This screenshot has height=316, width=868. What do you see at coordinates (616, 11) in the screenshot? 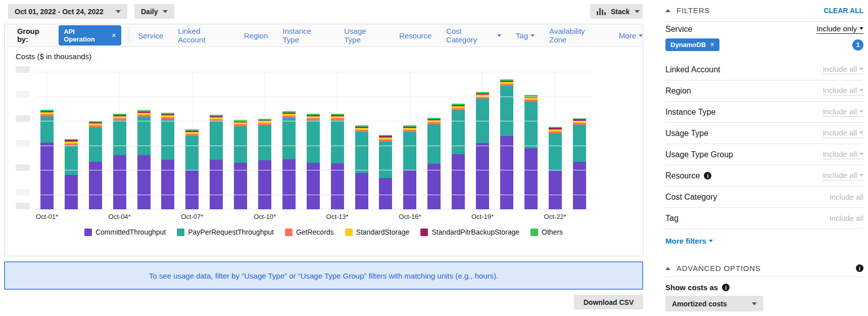
I see `chart-style-button: Stack` at bounding box center [616, 11].